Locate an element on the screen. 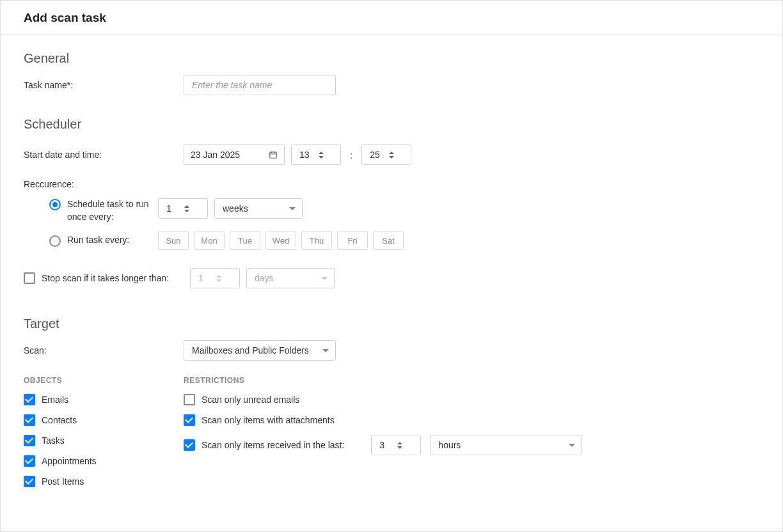  restriction-unread-label: Scan only unread emails is located at coordinates (251, 400).